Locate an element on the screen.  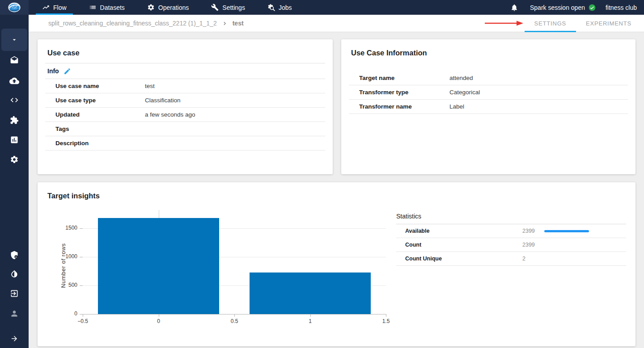
sidebar-item-expand is located at coordinates (14, 339).